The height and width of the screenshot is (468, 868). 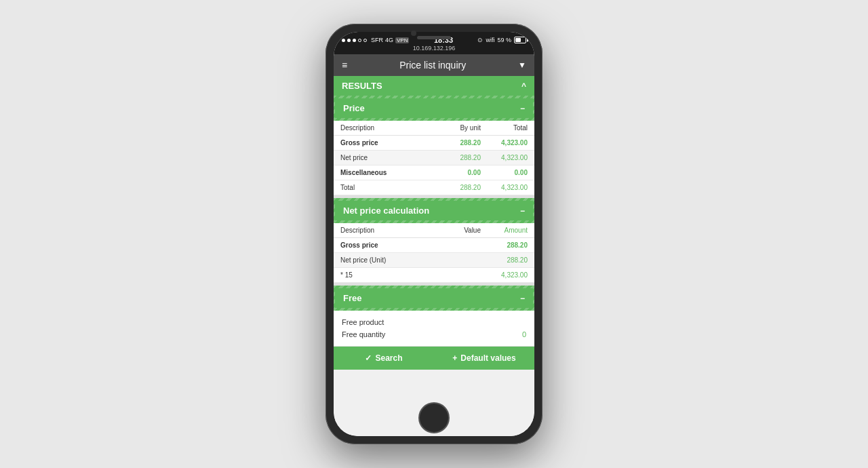 I want to click on results-section-header: RESULTS ^, so click(x=434, y=85).